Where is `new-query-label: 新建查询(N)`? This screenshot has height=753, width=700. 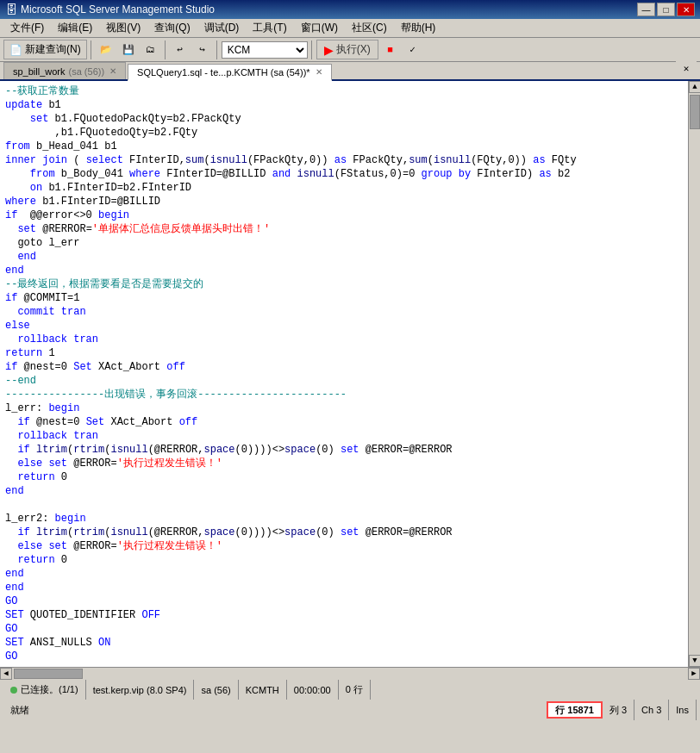
new-query-label: 新建查询(N) is located at coordinates (53, 50).